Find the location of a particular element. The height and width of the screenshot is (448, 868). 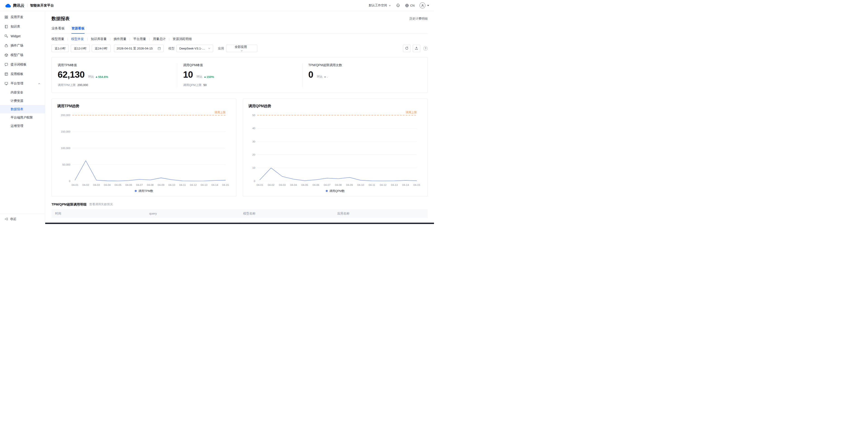

svg-text: 04-05 is located at coordinates (118, 185).